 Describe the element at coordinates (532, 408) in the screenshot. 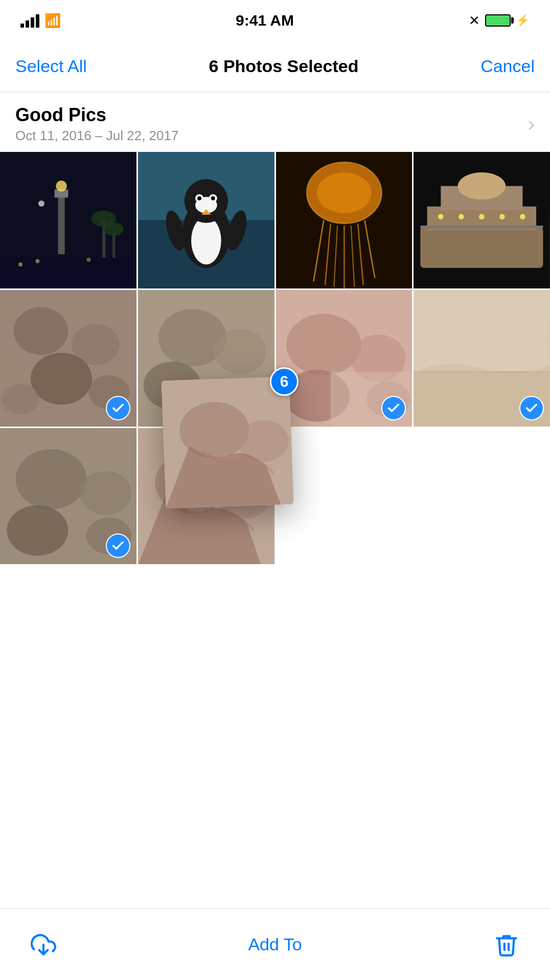

I see `selection-check-desert` at that location.